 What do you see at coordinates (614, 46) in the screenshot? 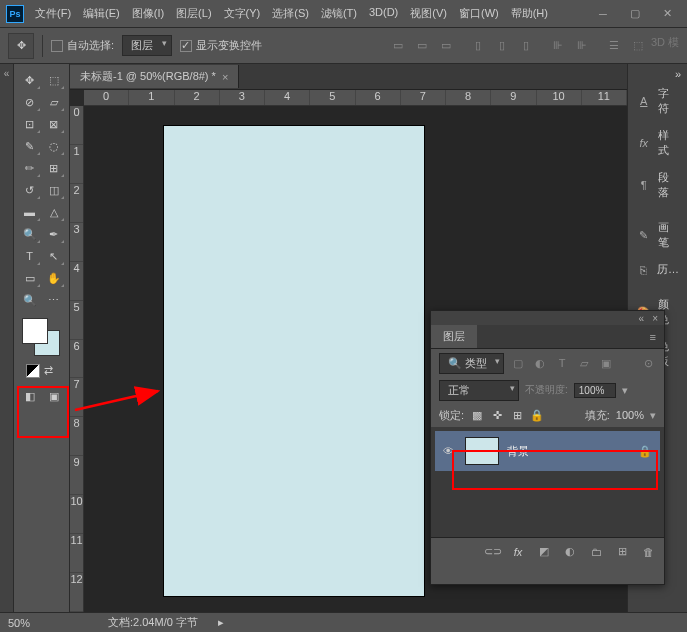
I see `align-icon: ☰` at bounding box center [614, 46].